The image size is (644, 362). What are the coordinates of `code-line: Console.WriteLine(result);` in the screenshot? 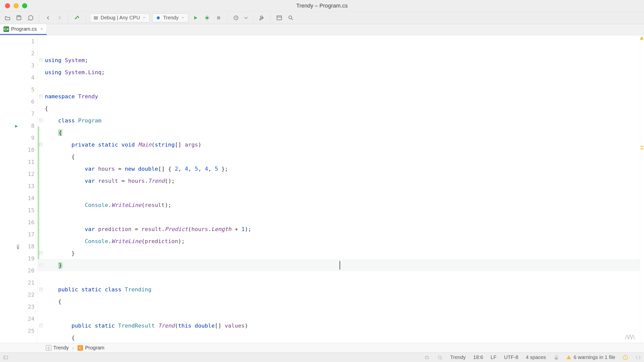 It's located at (339, 205).